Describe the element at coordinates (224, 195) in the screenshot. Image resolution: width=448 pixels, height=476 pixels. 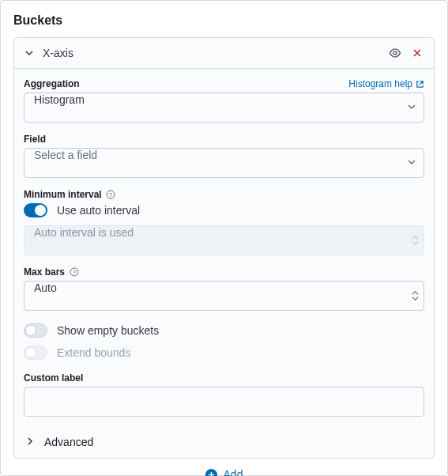
I see `min-interval-label-row: Minimum interval ?` at that location.